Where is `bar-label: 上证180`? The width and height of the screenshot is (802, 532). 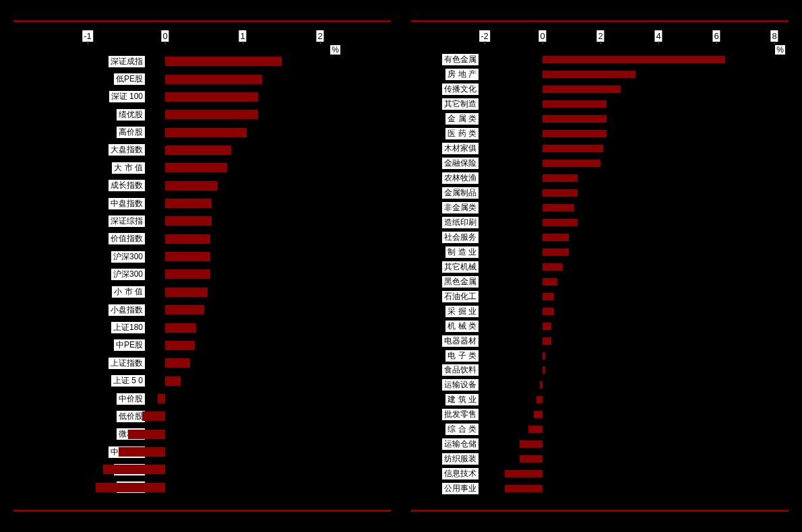 bar-label: 上证180 is located at coordinates (128, 327).